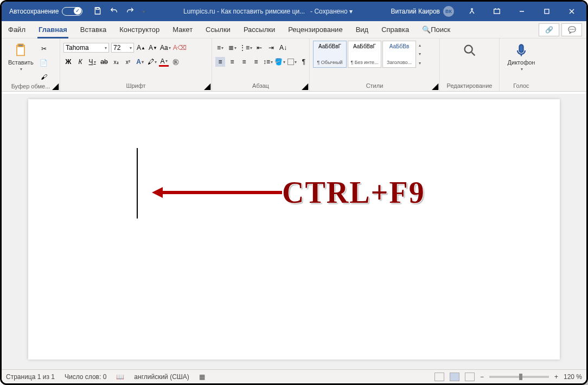 This screenshot has width=588, height=385. What do you see at coordinates (572, 11) in the screenshot?
I see `close-button` at bounding box center [572, 11].